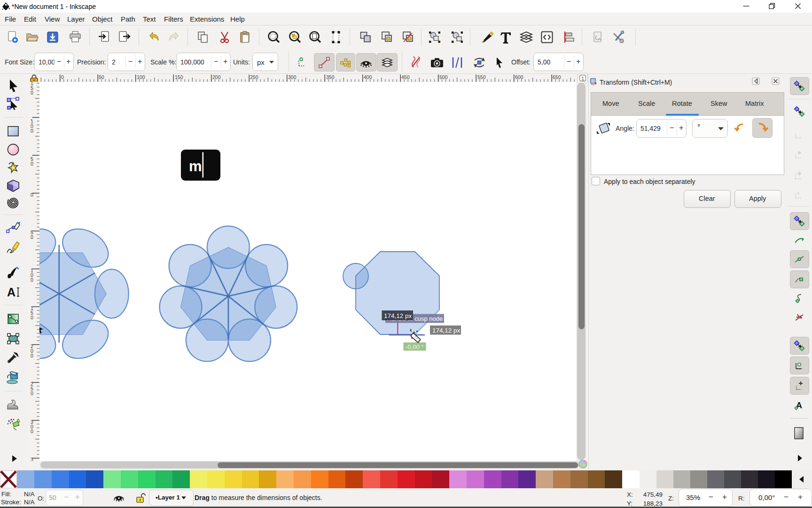 The image size is (812, 508). What do you see at coordinates (179, 77) in the screenshot?
I see `svg-text: 150` at bounding box center [179, 77].